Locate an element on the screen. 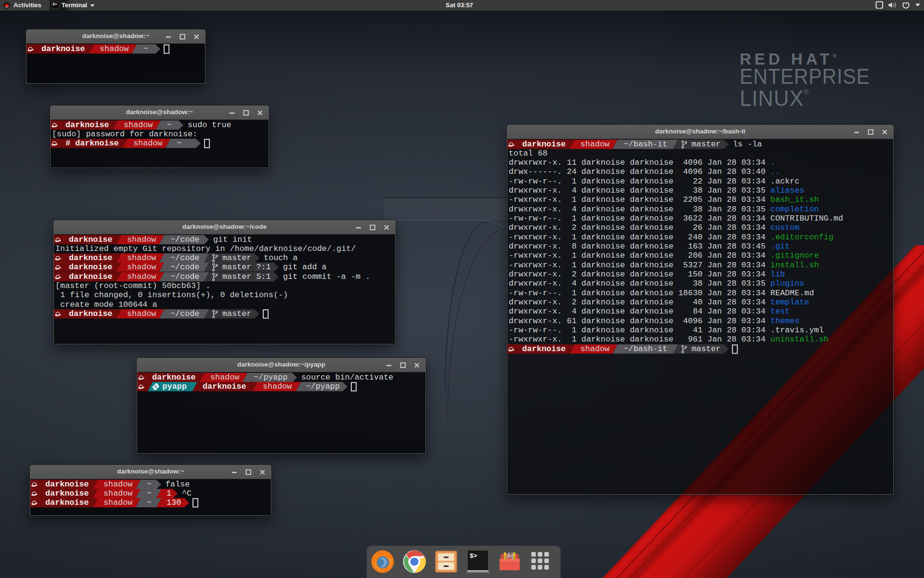 This screenshot has width=924, height=578. svg-text: 130 is located at coordinates (174, 503).